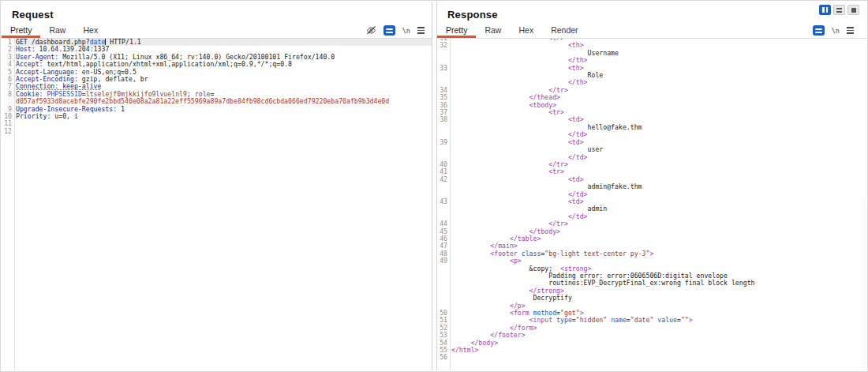 The image size is (868, 372). What do you see at coordinates (652, 357) in the screenshot?
I see `code-line: 56` at bounding box center [652, 357].